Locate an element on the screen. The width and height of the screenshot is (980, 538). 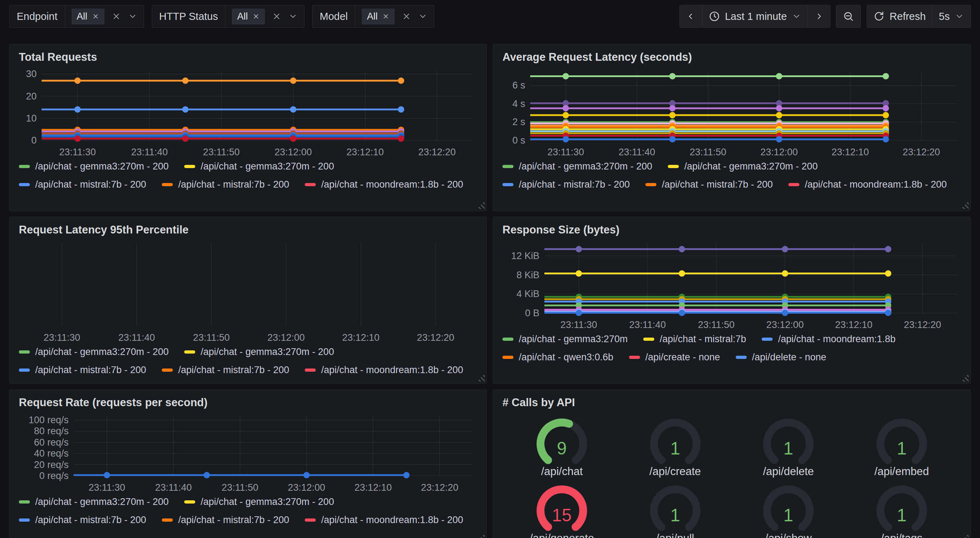
chart-canvas: 23:11:3023:11:4023:11:5023:12:0023:12:10… is located at coordinates (247, 293).